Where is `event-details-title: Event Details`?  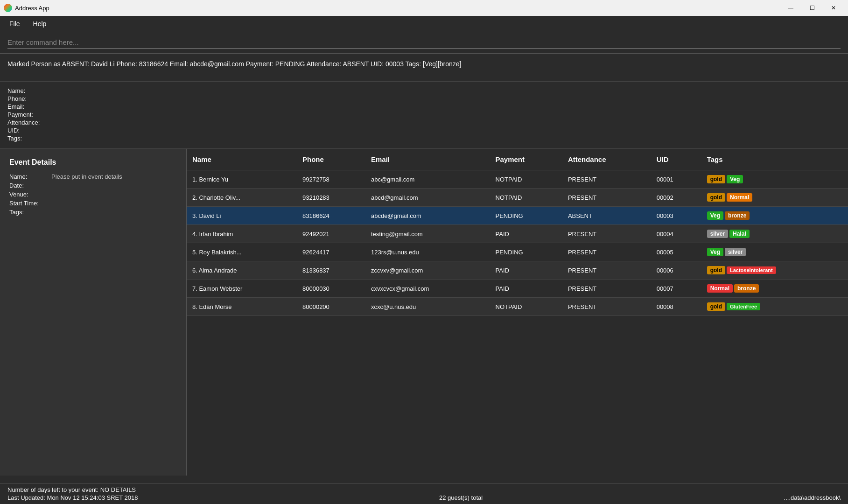
event-details-title: Event Details is located at coordinates (93, 162).